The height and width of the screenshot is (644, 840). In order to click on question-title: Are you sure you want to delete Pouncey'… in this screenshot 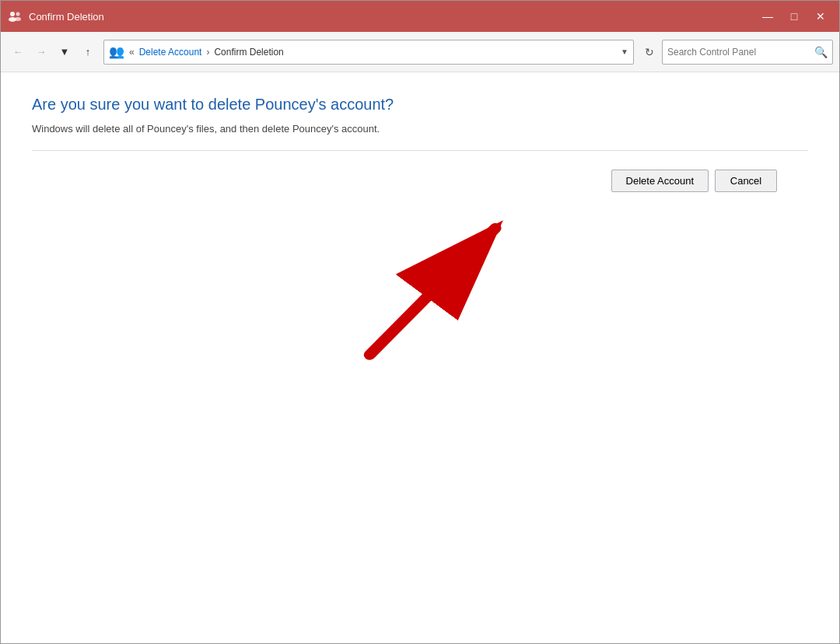, I will do `click(420, 104)`.